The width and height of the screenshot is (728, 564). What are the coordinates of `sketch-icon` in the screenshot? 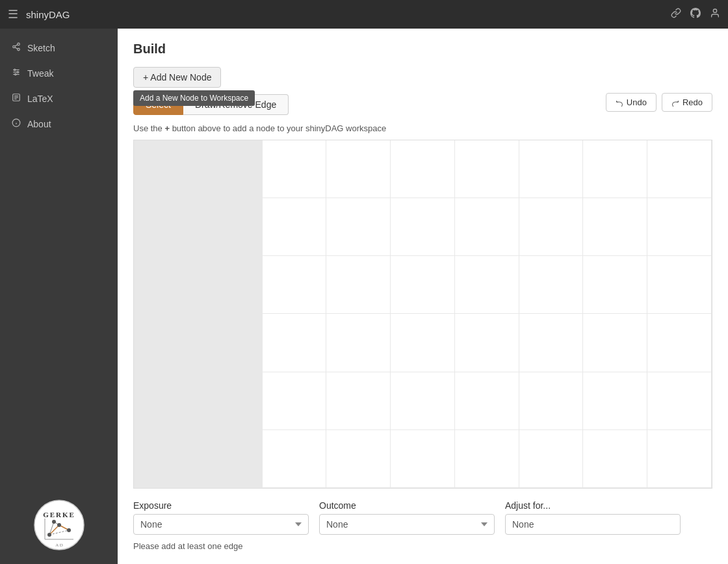 It's located at (16, 48).